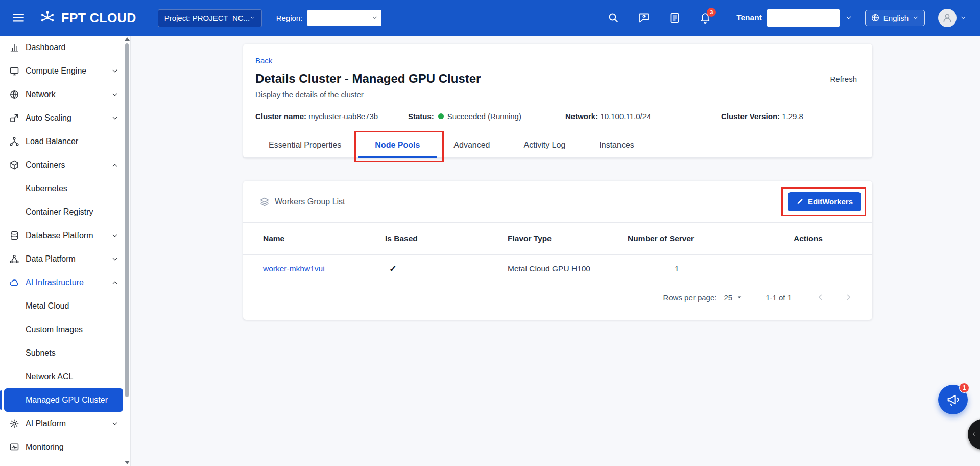  What do you see at coordinates (210, 18) in the screenshot?
I see `project-selector: Project: PROJECT_NC...` at bounding box center [210, 18].